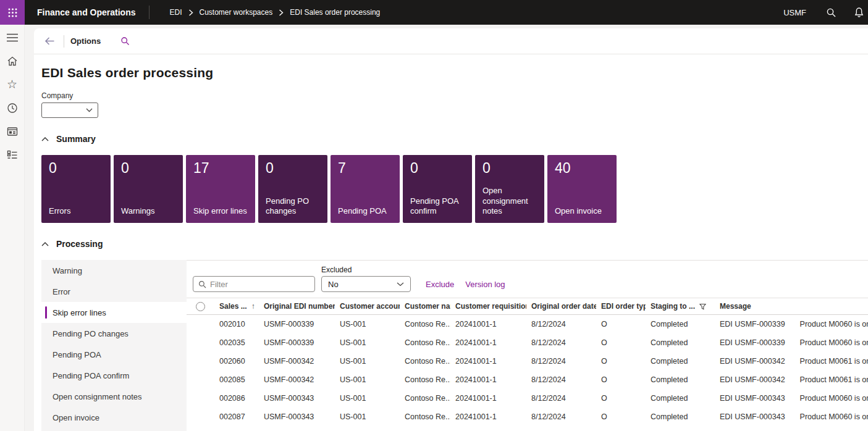 The width and height of the screenshot is (868, 431). What do you see at coordinates (297, 306) in the screenshot?
I see `column-header: Original EDI number` at bounding box center [297, 306].